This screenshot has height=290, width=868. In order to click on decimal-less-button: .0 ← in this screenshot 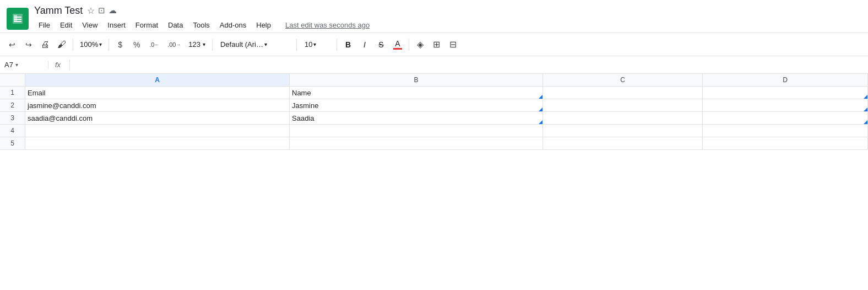, I will do `click(154, 45)`.